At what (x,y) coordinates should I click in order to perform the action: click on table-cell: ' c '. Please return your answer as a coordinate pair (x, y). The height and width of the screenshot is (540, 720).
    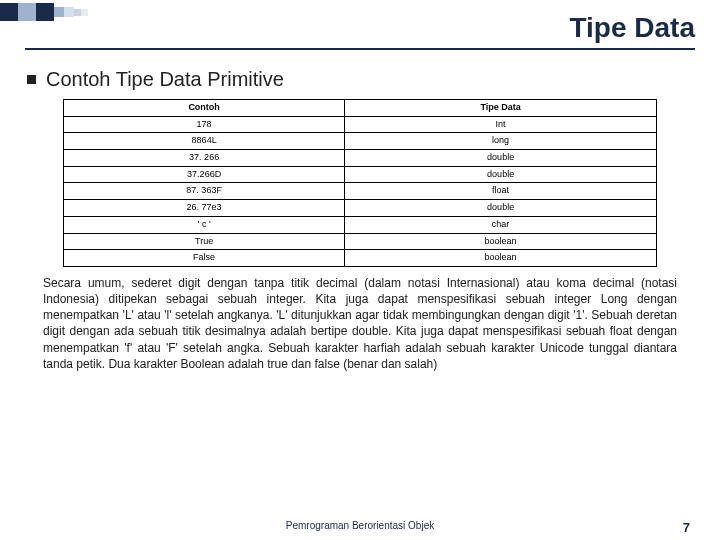
    Looking at the image, I should click on (204, 224).